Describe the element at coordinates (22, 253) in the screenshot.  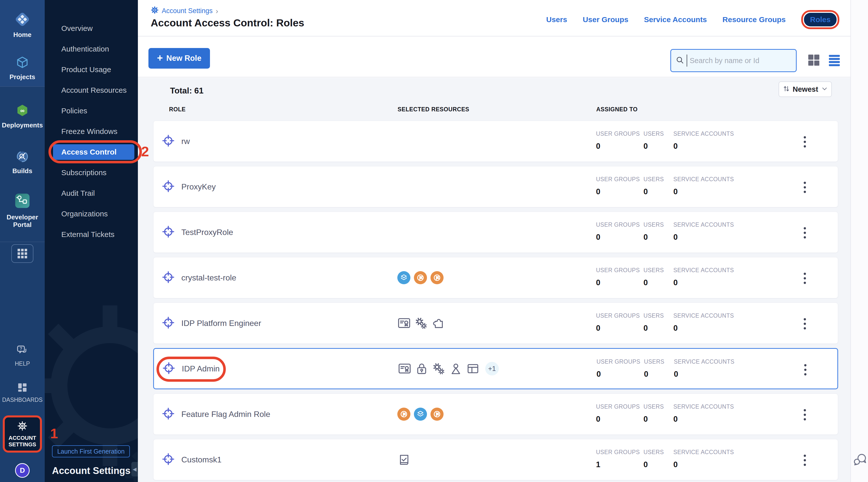
I see `sidebar-item-apps` at that location.